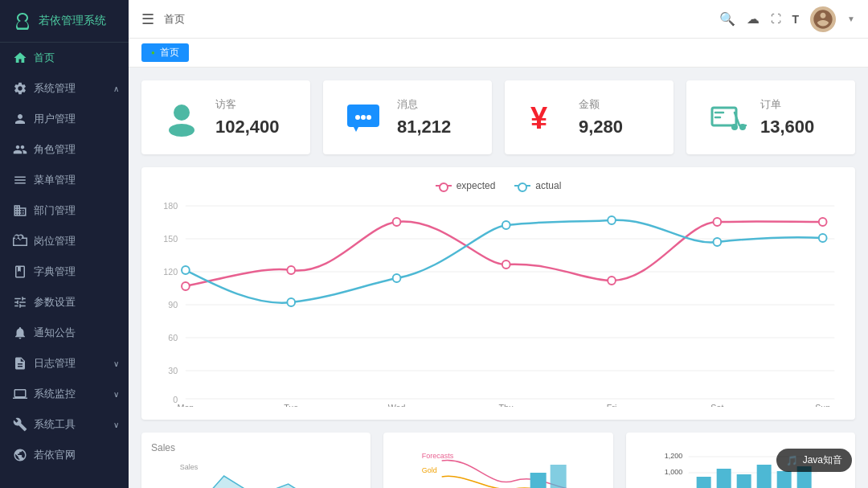 The height and width of the screenshot is (488, 868). Describe the element at coordinates (444, 186) in the screenshot. I see `expected-legend-dot` at that location.